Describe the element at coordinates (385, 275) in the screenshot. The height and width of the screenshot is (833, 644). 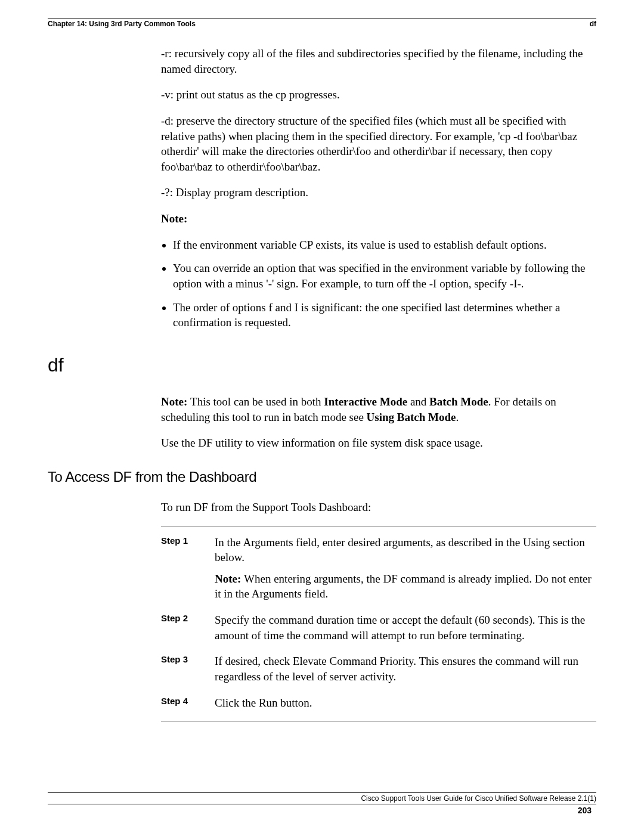
I see `cp-note-item: You can override an option that was spec…` at that location.